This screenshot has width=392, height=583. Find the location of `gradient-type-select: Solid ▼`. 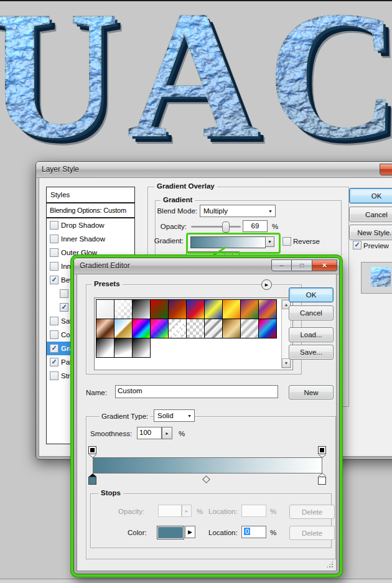

gradient-type-select: Solid ▼ is located at coordinates (174, 416).